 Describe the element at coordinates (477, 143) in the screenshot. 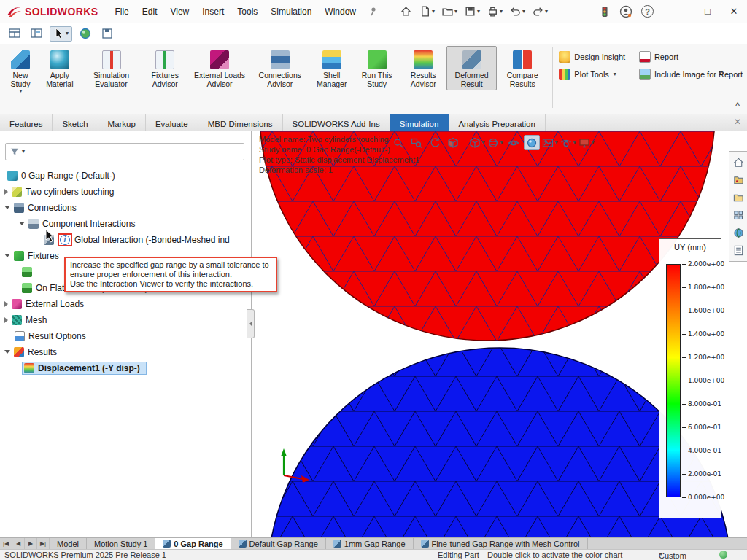

I see `view-orientation-icon: ▾` at that location.